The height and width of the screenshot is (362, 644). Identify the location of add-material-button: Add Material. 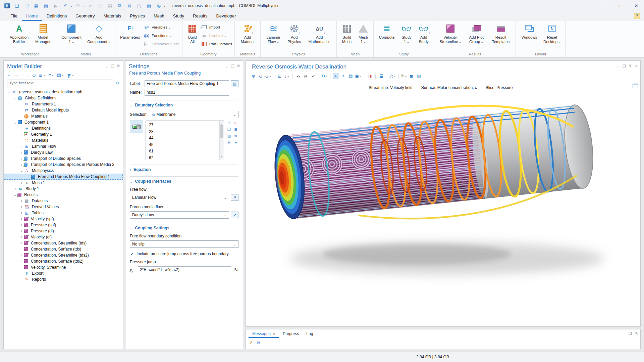
(248, 34).